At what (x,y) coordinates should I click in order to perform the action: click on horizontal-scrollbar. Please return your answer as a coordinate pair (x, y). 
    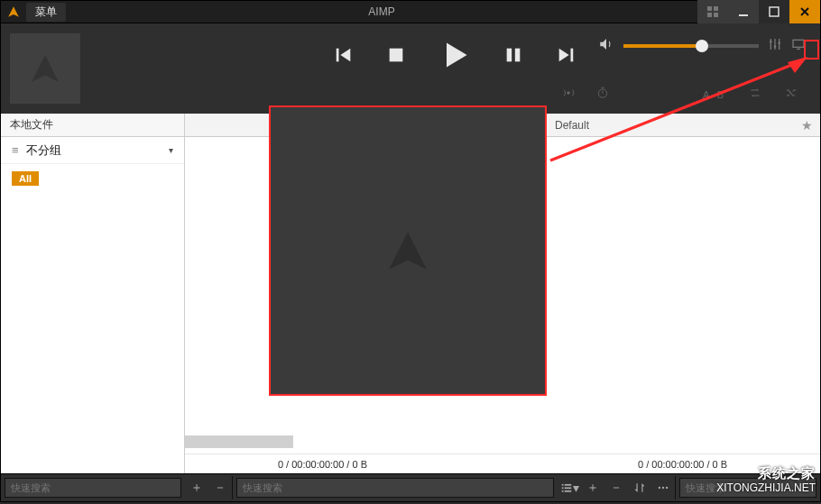
    Looking at the image, I should click on (239, 442).